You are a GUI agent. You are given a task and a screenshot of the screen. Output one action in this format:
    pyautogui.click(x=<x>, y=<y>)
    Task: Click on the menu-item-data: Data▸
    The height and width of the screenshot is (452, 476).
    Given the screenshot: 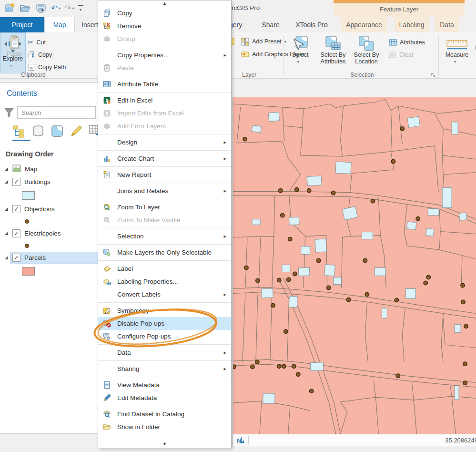 What is the action you would take?
    pyautogui.click(x=165, y=353)
    